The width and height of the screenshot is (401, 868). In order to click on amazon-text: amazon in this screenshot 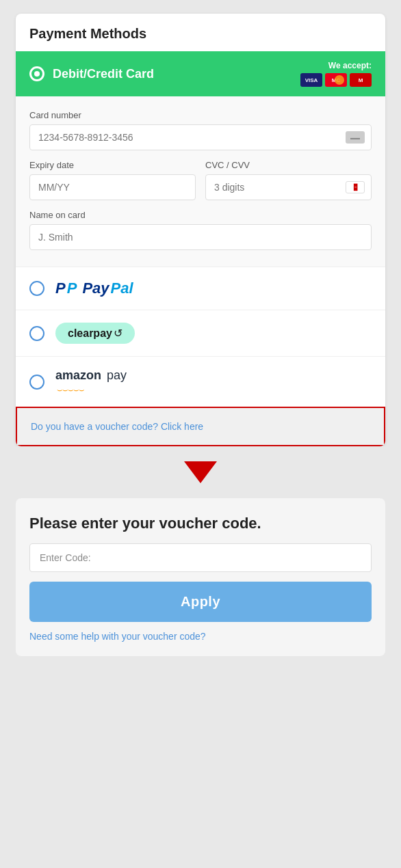, I will do `click(78, 376)`.